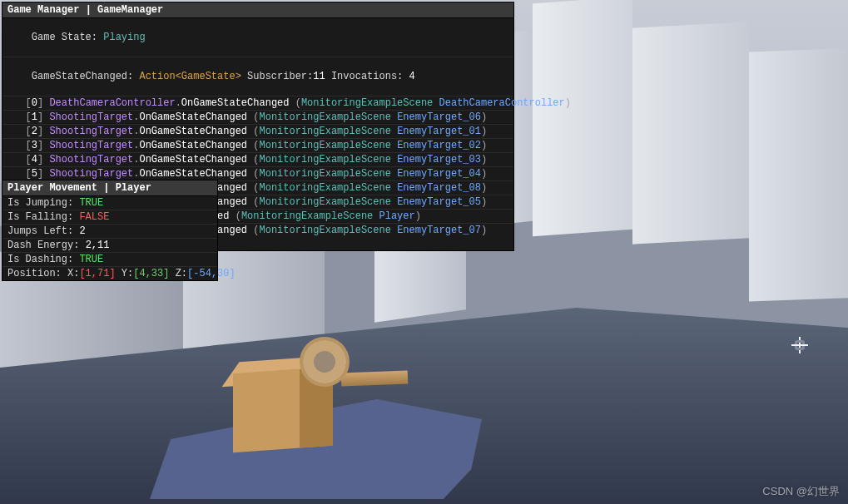 This screenshot has height=504, width=848. Describe the element at coordinates (258, 103) in the screenshot. I see `invocation-row: [0] DeathCameraController.OnGameStateCha…` at that location.